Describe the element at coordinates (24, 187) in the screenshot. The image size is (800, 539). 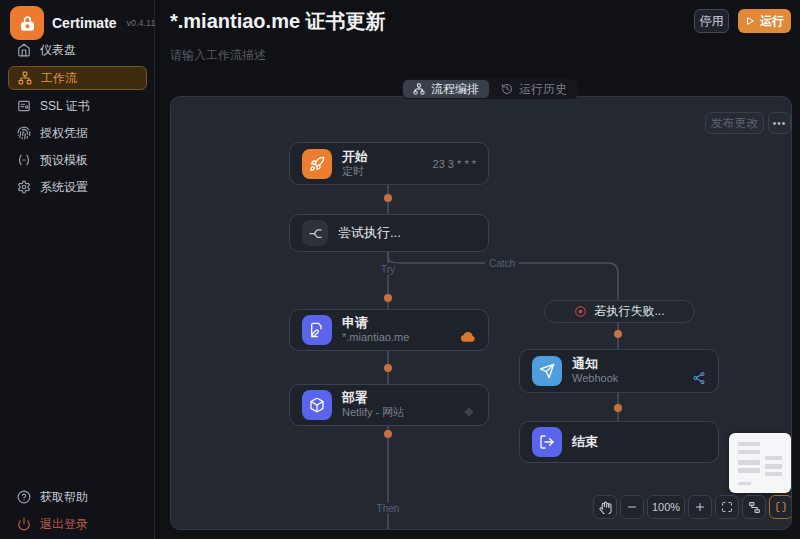
I see `gear-icon` at that location.